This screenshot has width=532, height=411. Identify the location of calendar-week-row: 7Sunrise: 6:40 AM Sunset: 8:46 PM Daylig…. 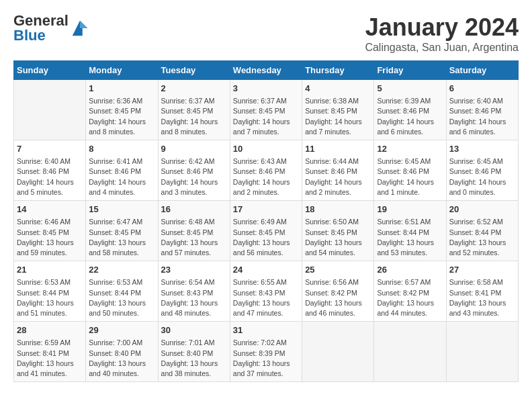
(266, 171).